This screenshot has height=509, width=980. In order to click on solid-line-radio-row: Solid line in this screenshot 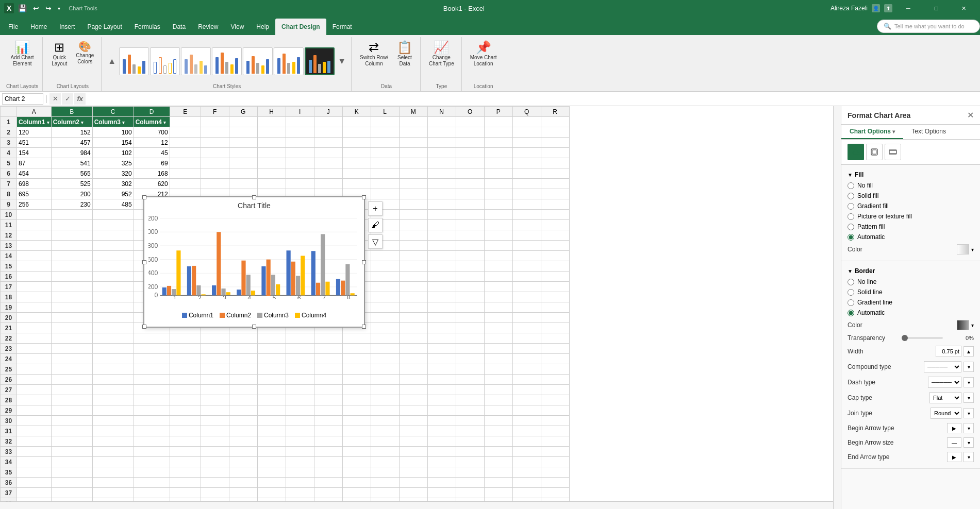, I will do `click(910, 292)`.